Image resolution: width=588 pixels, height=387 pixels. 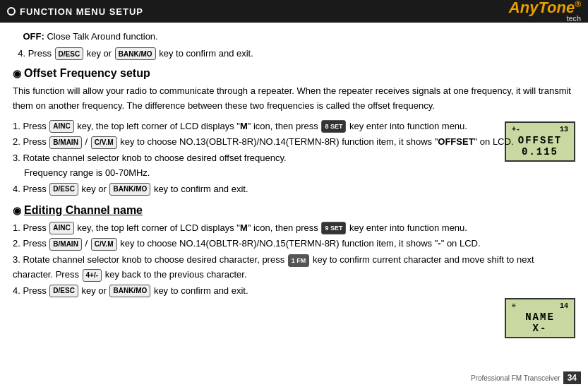 I want to click on section3-step3: 3. Rotate channel selector knob to choos…, so click(x=294, y=268).